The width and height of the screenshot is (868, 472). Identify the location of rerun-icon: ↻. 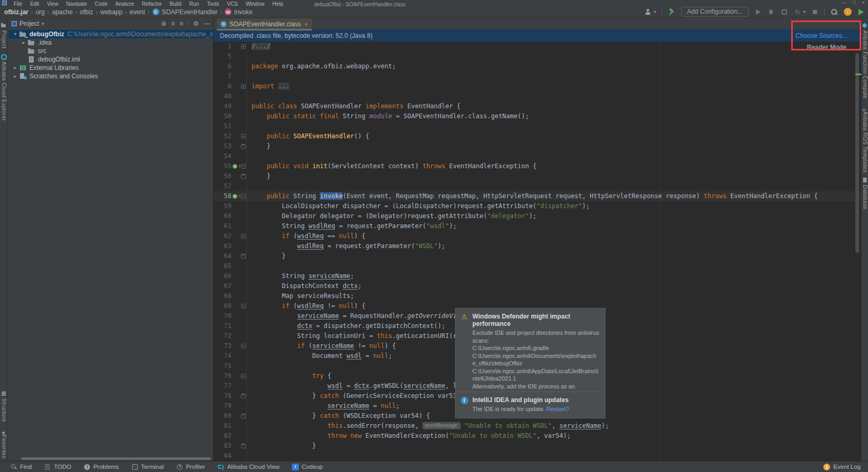
(798, 12).